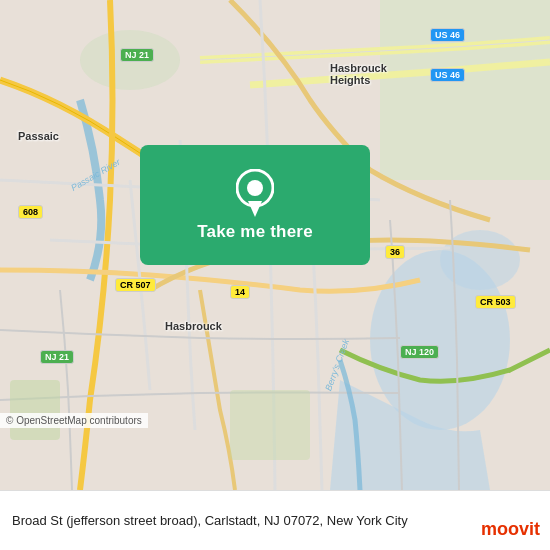 The image size is (550, 550). I want to click on cta-label: Take me there, so click(255, 232).